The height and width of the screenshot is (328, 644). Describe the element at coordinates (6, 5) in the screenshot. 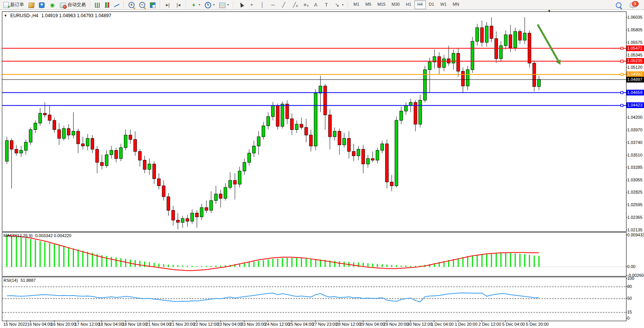

I see `new-order-icon` at that location.